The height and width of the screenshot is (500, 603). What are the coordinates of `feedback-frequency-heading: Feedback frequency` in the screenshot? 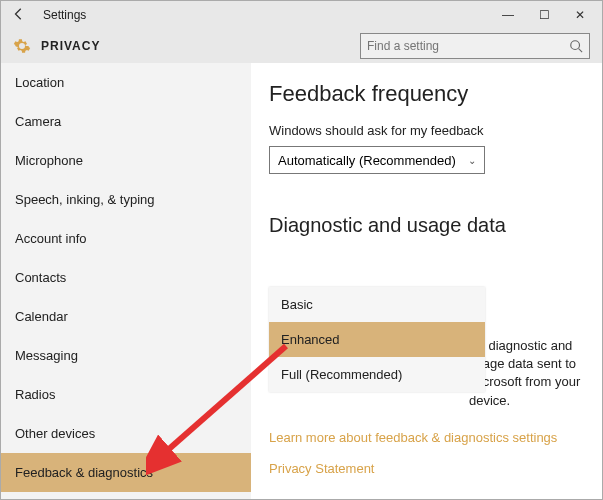 It's located at (426, 94).